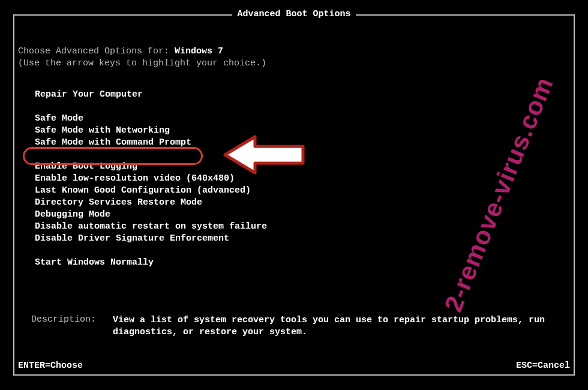  Describe the element at coordinates (302, 203) in the screenshot. I see `boot-option: Directory Services Restore Mode` at that location.